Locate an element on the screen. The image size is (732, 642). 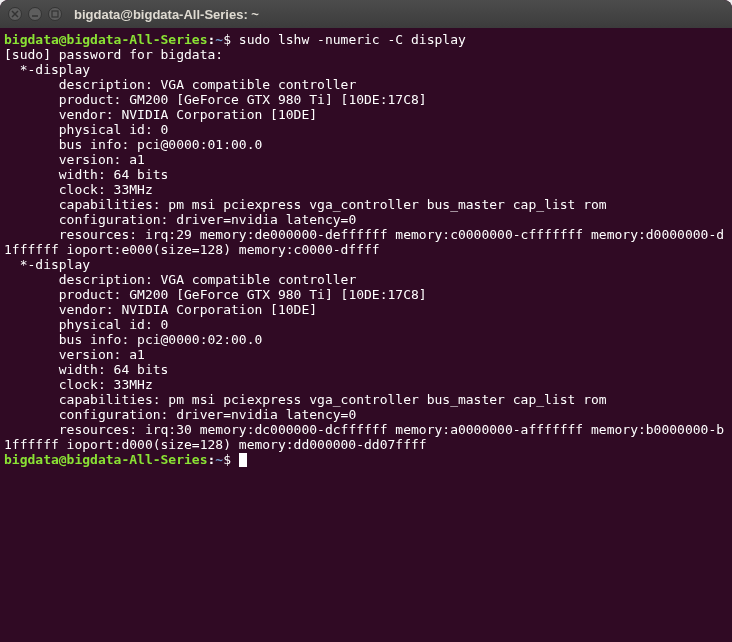
display1-physical-id: physical id: 0 is located at coordinates (366, 130).